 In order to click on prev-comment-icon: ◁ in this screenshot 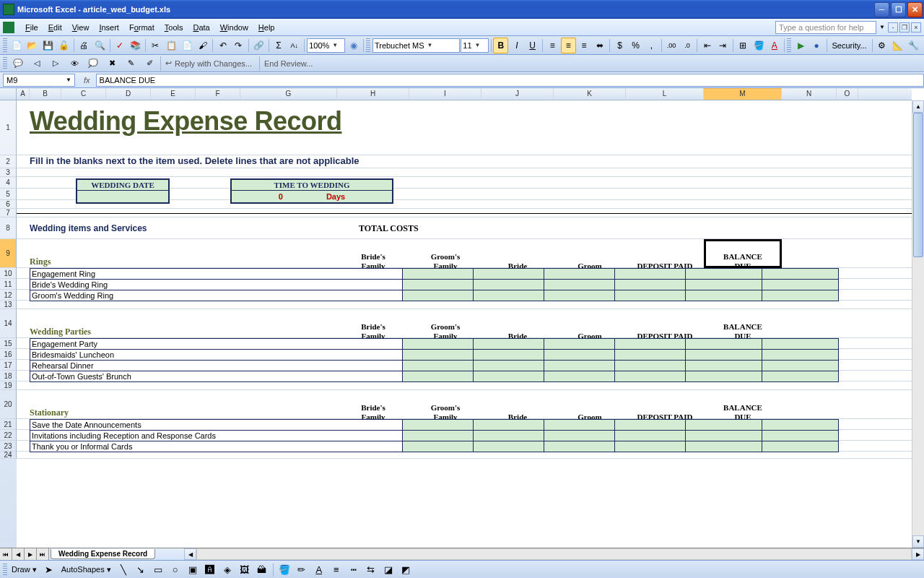, I will do `click(37, 64)`.